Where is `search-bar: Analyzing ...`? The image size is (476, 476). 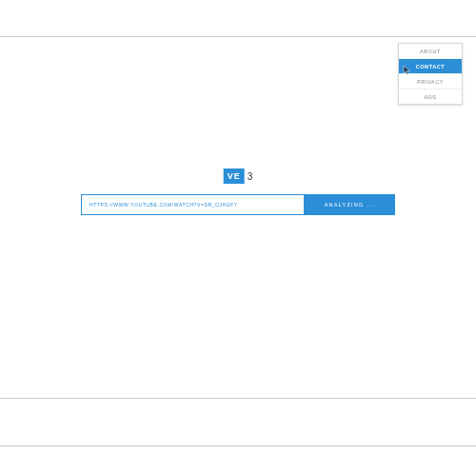
search-bar: Analyzing ... is located at coordinates (238, 205).